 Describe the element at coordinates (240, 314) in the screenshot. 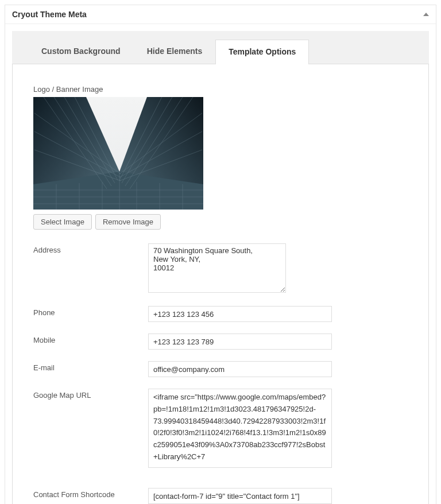

I see `phone-input` at that location.